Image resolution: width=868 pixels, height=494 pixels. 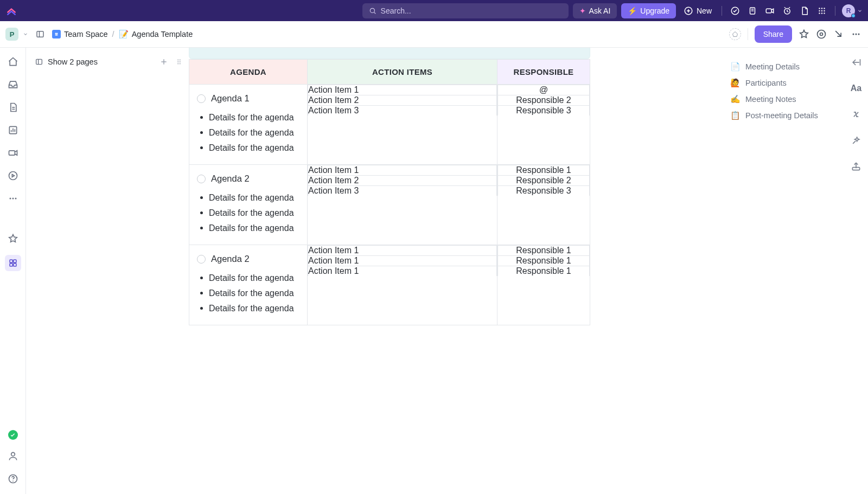 What do you see at coordinates (856, 88) in the screenshot?
I see `typography-icon: Aa` at bounding box center [856, 88].